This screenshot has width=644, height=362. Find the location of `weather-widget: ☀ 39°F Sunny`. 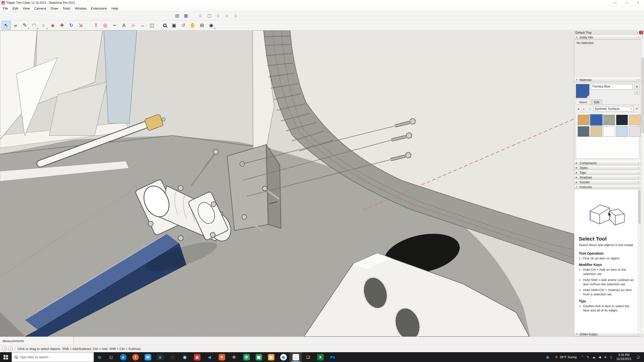

weather-widget: ☀ 39°F Sunny is located at coordinates (566, 357).